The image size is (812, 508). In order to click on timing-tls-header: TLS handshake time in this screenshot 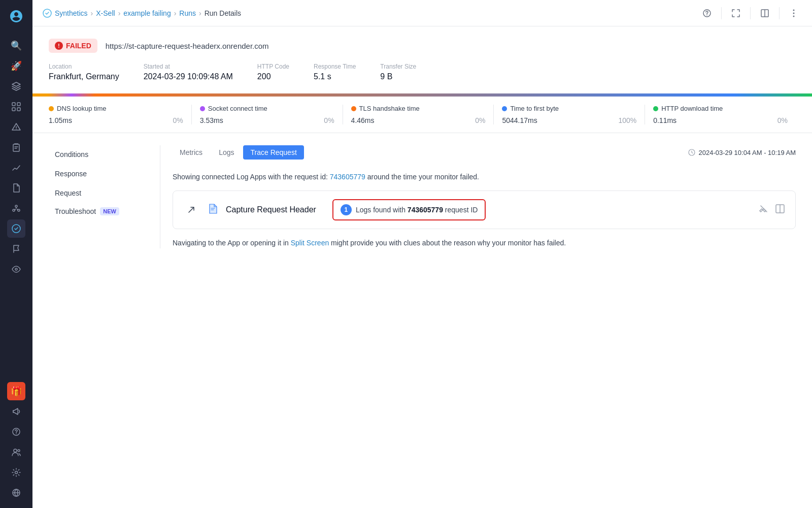, I will do `click(418, 109)`.